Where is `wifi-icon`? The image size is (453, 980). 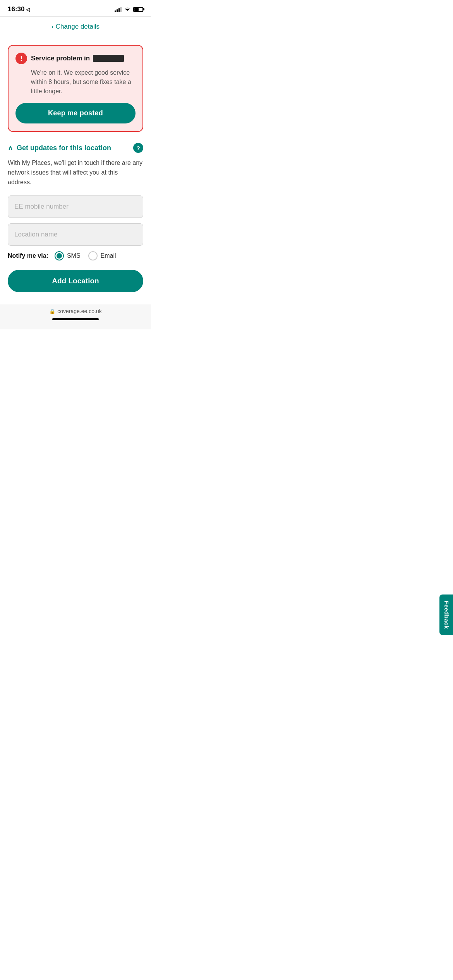
wifi-icon is located at coordinates (127, 9).